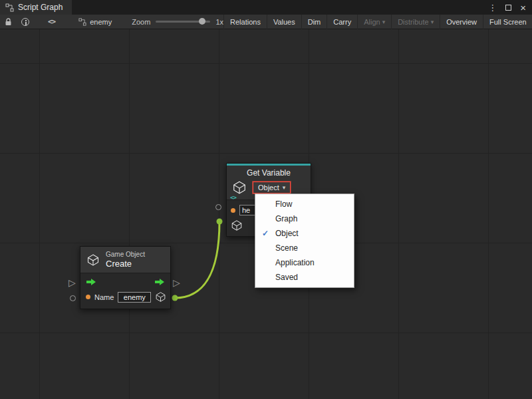  Describe the element at coordinates (72, 283) in the screenshot. I see `flow-input-port: ▷` at that location.